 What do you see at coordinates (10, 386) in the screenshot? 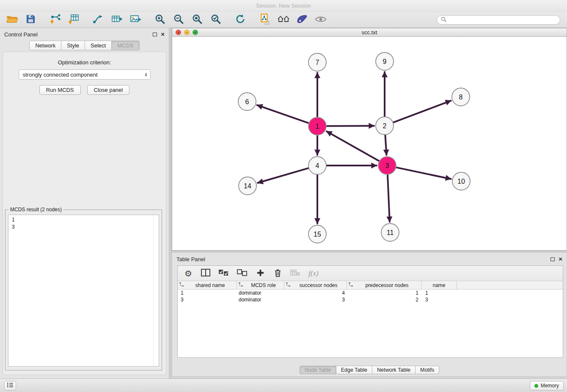
I see `task-history-button` at bounding box center [10, 386].